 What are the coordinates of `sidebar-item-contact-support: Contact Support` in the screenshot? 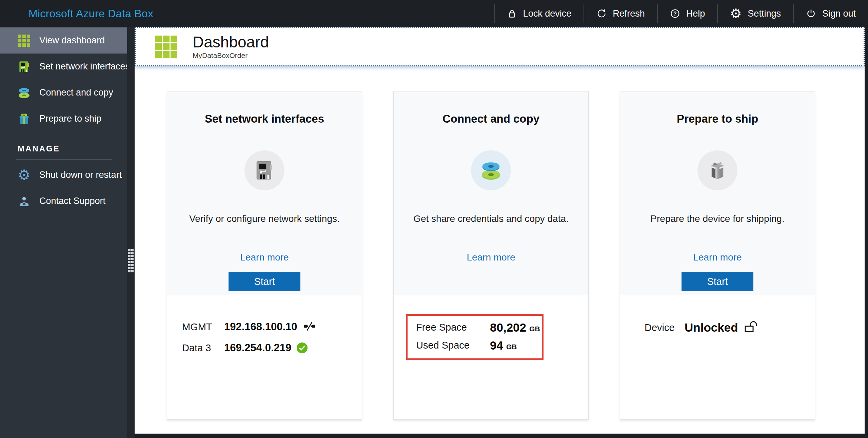 It's located at (67, 201).